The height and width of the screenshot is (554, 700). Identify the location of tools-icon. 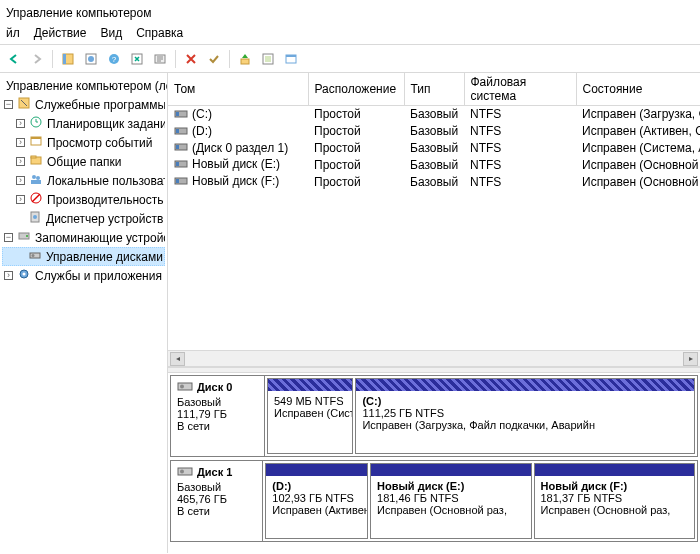
(24, 104).